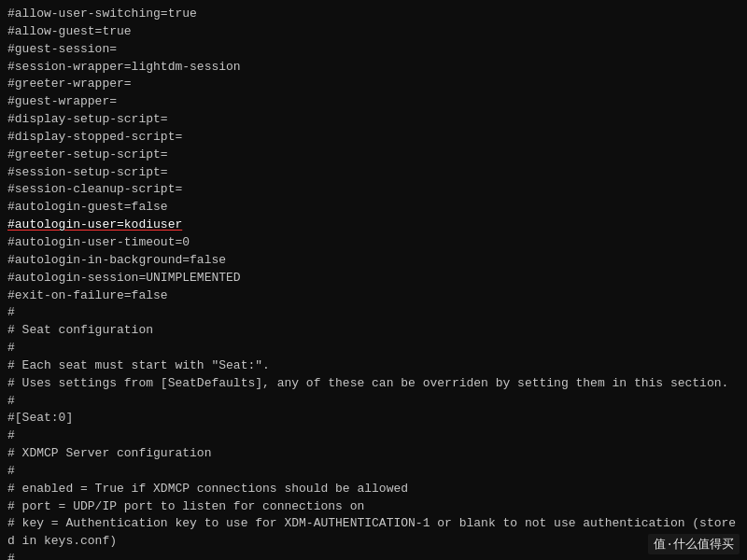 The height and width of the screenshot is (560, 747). What do you see at coordinates (374, 67) in the screenshot?
I see `code-line: #session-wrapper=lightdm-session` at bounding box center [374, 67].